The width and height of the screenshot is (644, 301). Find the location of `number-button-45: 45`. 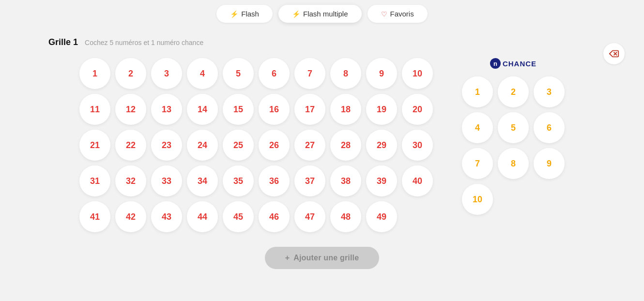

number-button-45: 45 is located at coordinates (238, 217).